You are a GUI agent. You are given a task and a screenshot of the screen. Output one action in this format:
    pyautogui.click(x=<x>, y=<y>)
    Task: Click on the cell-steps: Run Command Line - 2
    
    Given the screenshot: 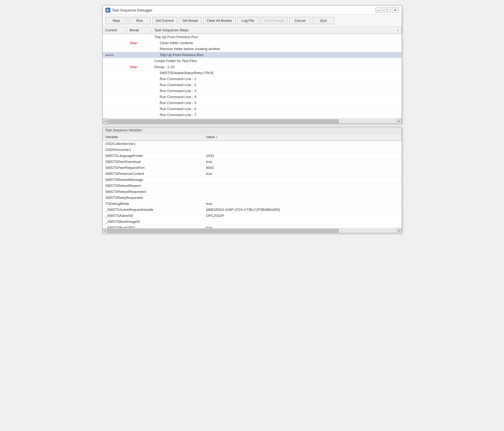 What is the action you would take?
    pyautogui.click(x=277, y=85)
    